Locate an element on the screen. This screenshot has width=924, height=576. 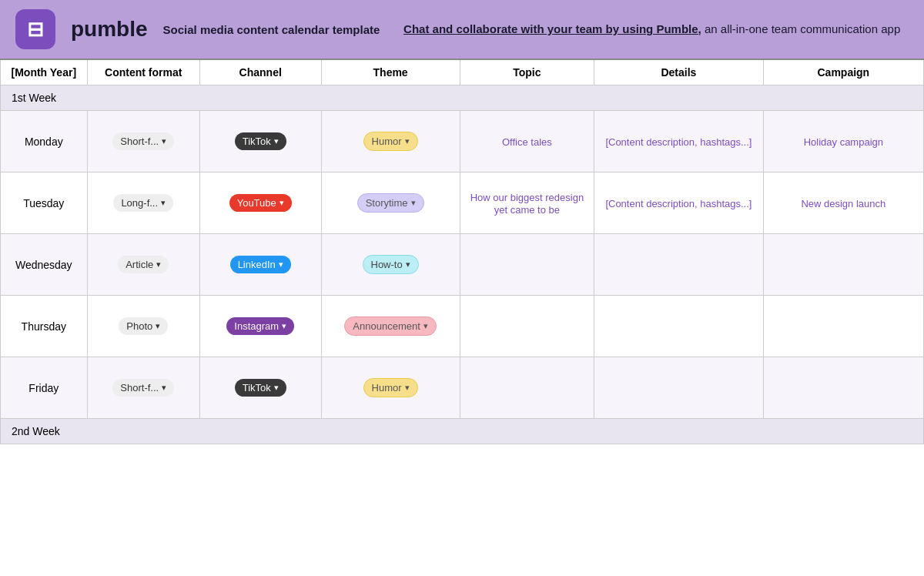
day-cell: Thursday is located at coordinates (45, 327).